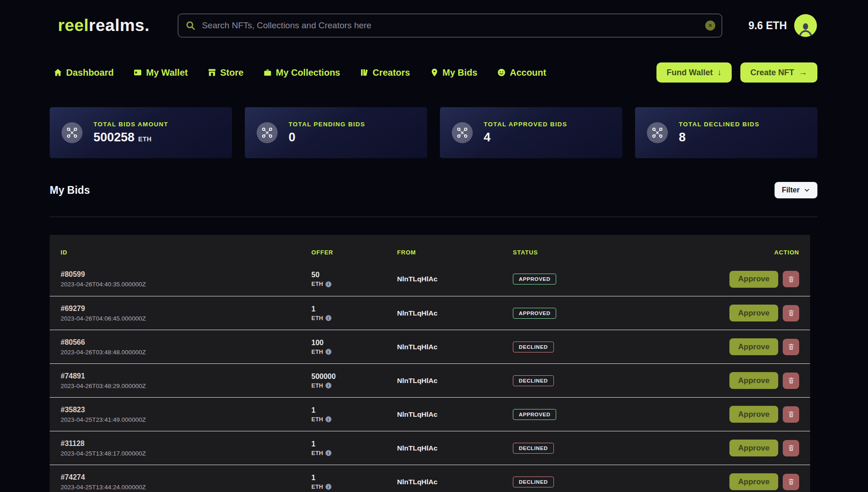 This screenshot has height=492, width=868. Describe the element at coordinates (186, 309) in the screenshot. I see `bid-id: #69279` at that location.